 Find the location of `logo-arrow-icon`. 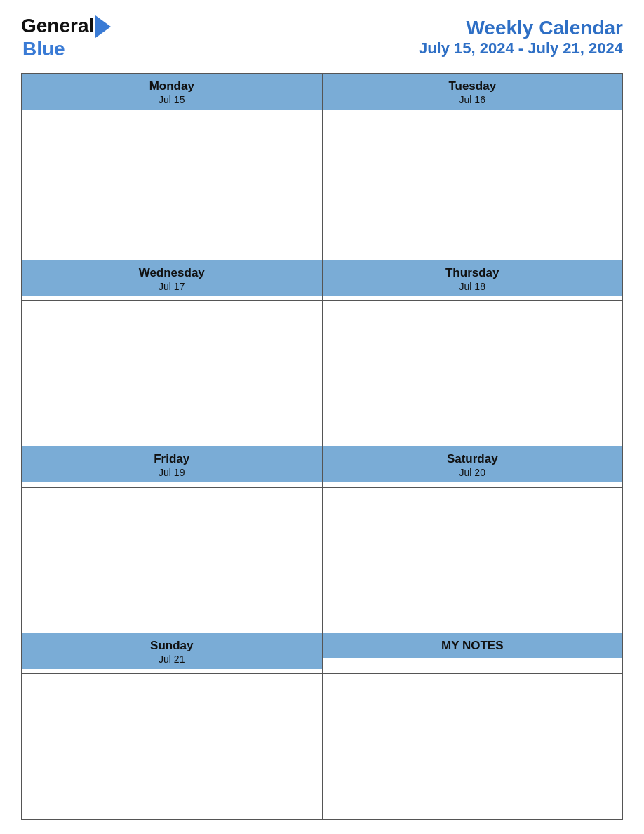

logo-arrow-icon is located at coordinates (103, 27).